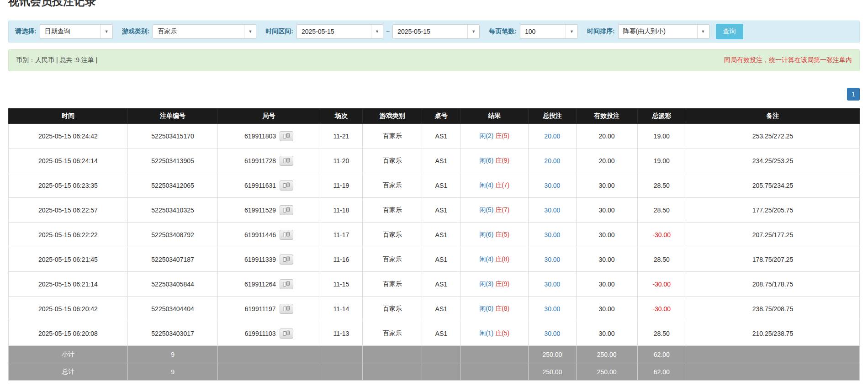  What do you see at coordinates (173, 136) in the screenshot?
I see `order-no: 522503415170` at bounding box center [173, 136].